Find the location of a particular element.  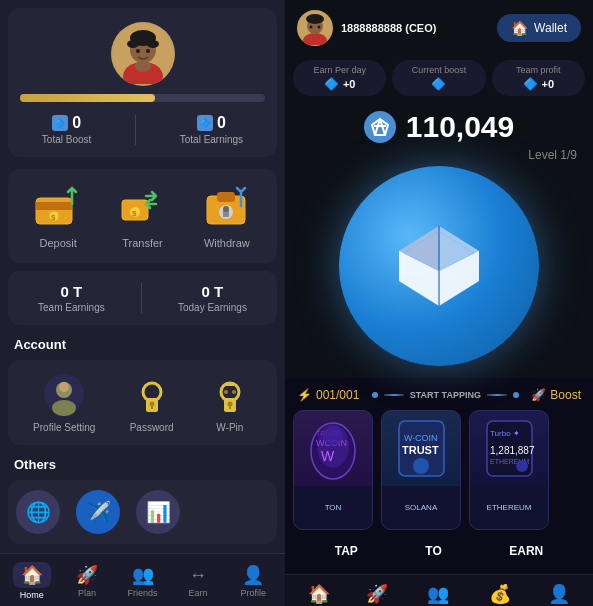

start-tapping-label: START TAPPING is located at coordinates (446, 395).